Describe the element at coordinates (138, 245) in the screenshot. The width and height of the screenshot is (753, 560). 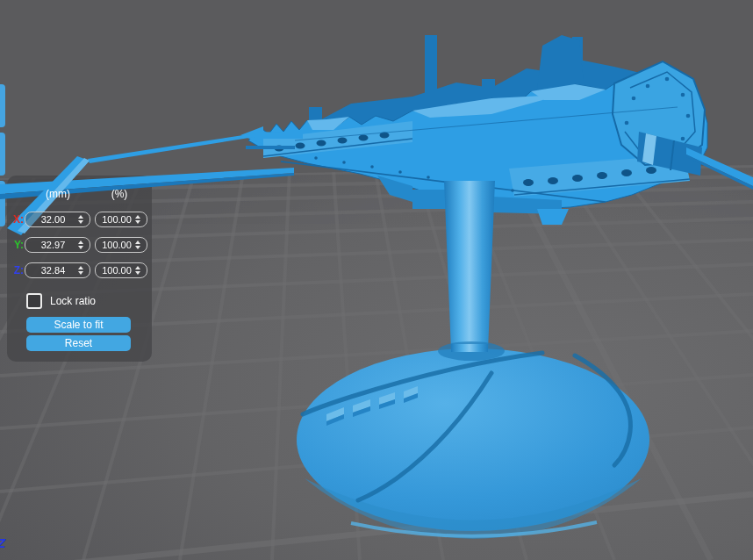
I see `y-percent-spinner` at that location.